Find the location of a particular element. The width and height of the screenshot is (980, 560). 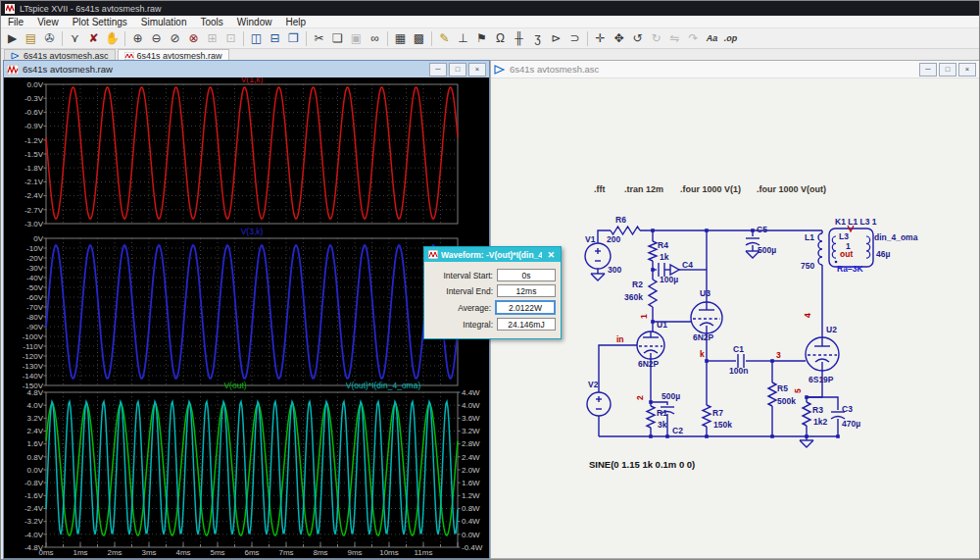

component-label-360k: 360k is located at coordinates (633, 297).